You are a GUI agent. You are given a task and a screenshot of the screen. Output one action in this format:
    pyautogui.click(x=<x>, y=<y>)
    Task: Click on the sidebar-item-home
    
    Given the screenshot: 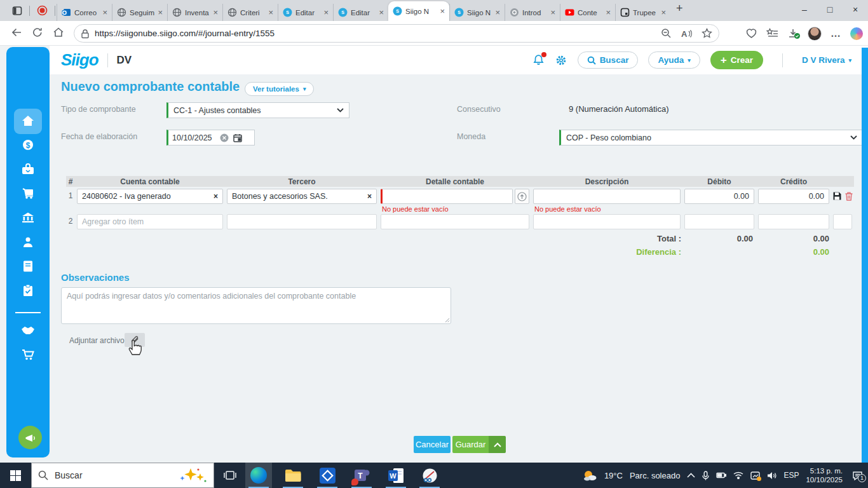 What is the action you would take?
    pyautogui.click(x=28, y=121)
    